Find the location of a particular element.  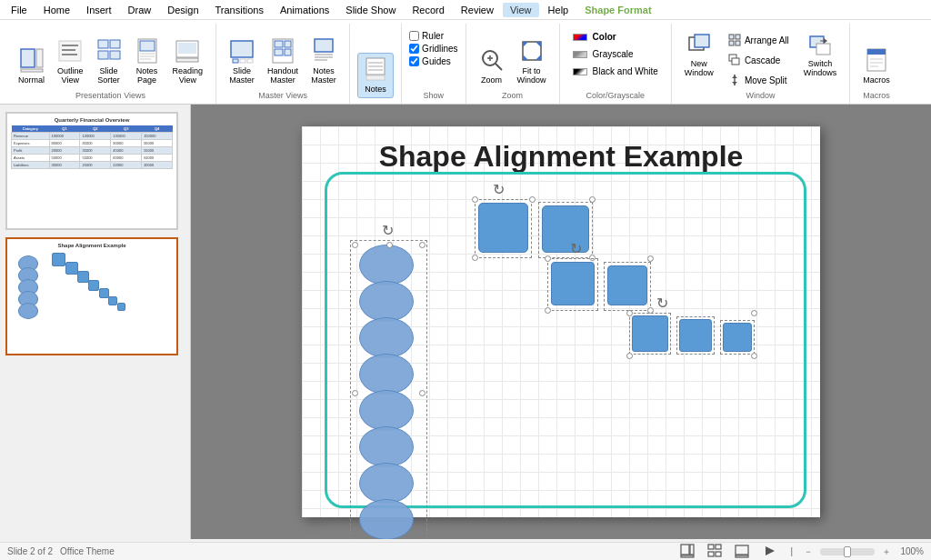

gridlines-checkbox: Gridlines is located at coordinates (433, 49).